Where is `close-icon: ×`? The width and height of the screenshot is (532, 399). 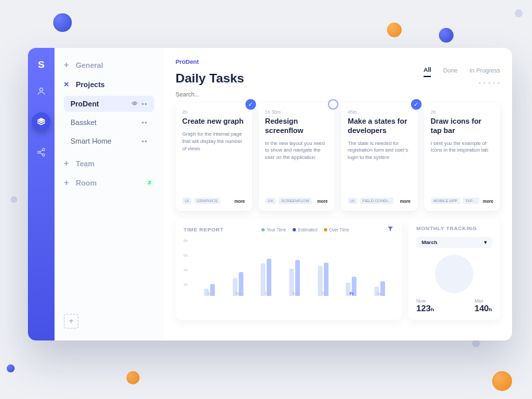
close-icon: × is located at coordinates (67, 84).